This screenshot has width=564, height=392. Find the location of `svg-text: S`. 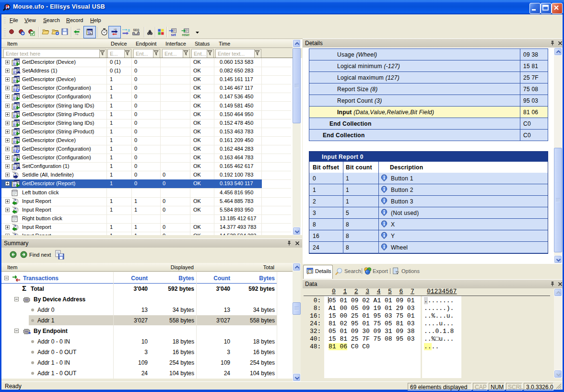

svg-text: S is located at coordinates (129, 31).